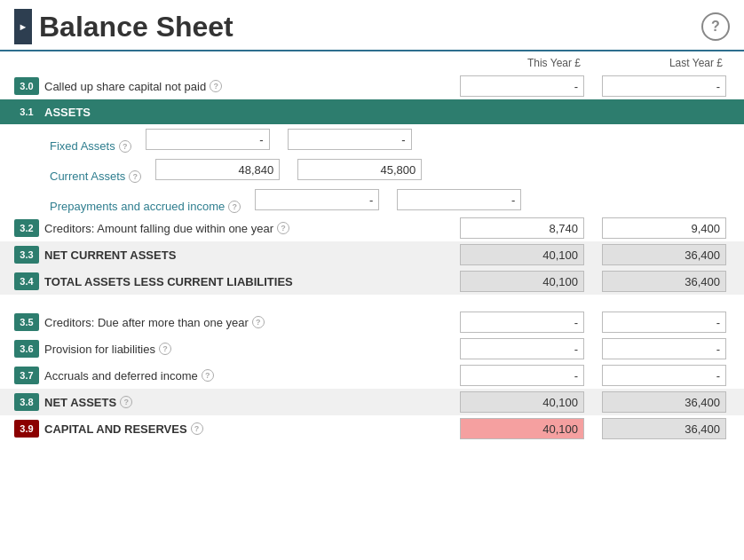  What do you see at coordinates (664, 281) in the screenshot?
I see `last-year-input-3.4: 36,400` at bounding box center [664, 281].